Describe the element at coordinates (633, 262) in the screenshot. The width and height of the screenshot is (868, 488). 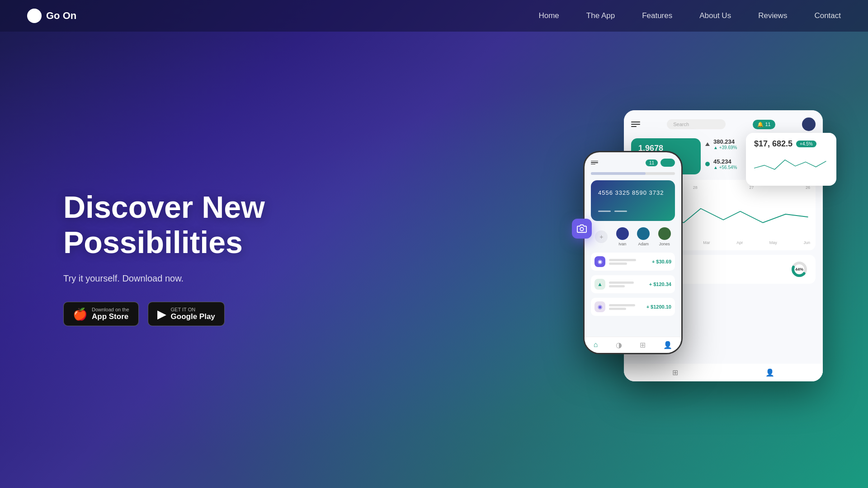
I see `transaction-item-1: ◉ + $30.69` at that location.